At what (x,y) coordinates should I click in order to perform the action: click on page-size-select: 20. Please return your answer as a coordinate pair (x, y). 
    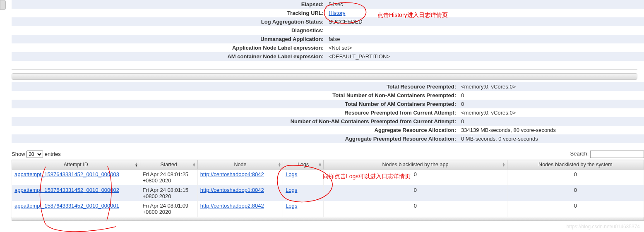
    Looking at the image, I should click on (35, 154).